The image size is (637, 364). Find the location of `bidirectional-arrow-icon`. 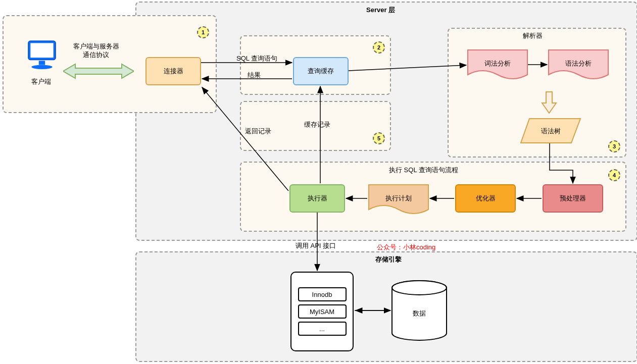

bidirectional-arrow-icon is located at coordinates (99, 71).